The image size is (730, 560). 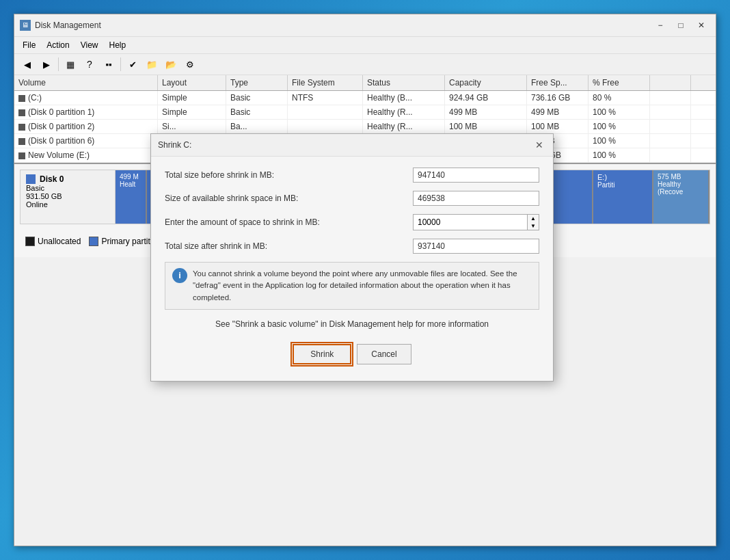 What do you see at coordinates (257, 83) in the screenshot?
I see `col-type: Type` at bounding box center [257, 83].